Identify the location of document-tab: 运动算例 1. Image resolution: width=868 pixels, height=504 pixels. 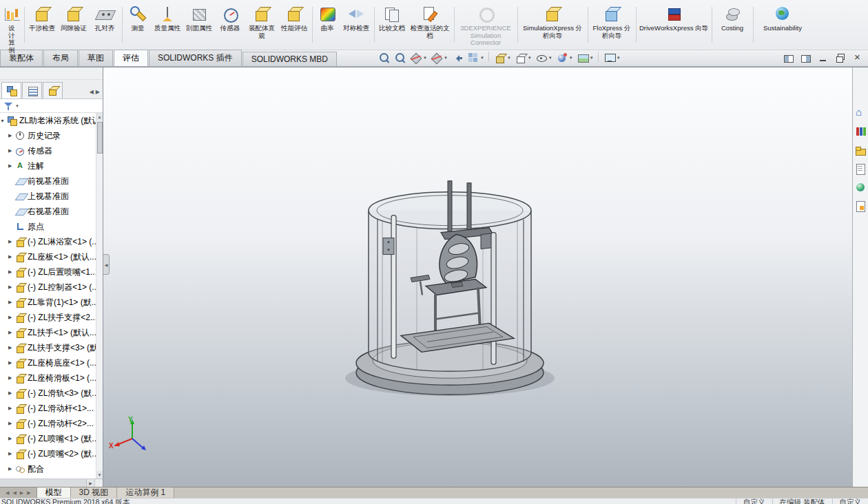
(146, 493).